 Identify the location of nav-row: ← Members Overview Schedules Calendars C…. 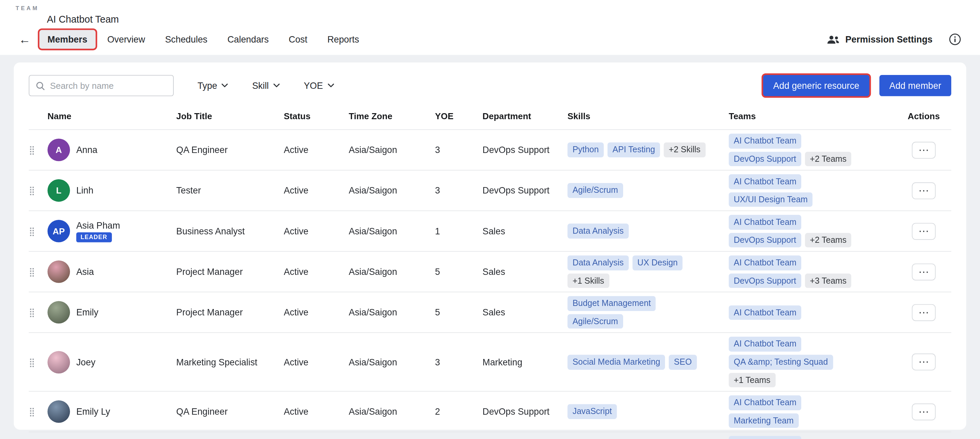
(485, 41).